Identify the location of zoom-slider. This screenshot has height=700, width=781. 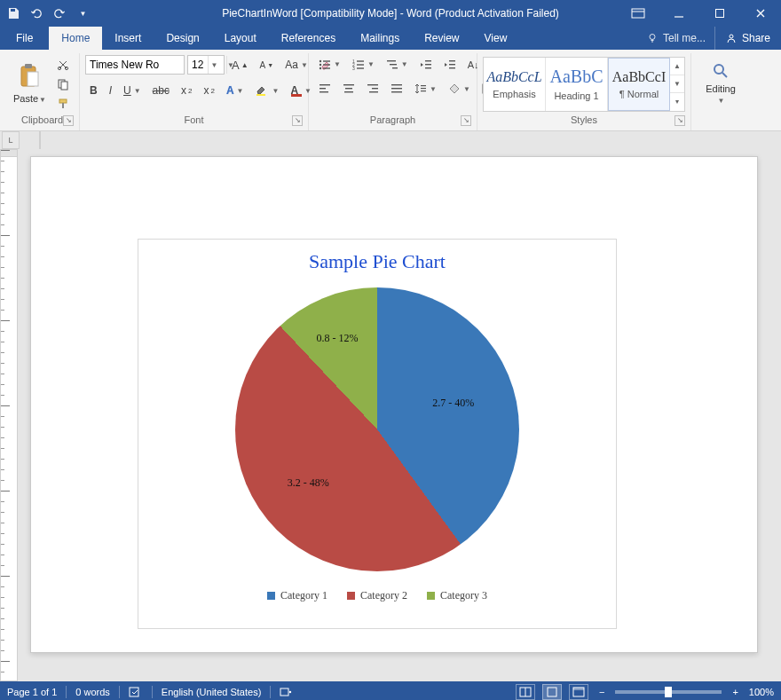
(668, 692).